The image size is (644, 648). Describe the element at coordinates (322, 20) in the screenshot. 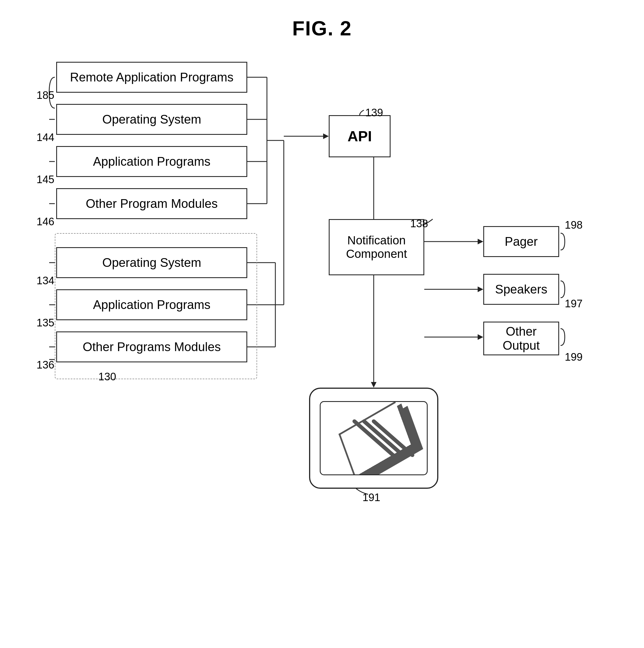

I see `figure-title: FIG. 2` at that location.